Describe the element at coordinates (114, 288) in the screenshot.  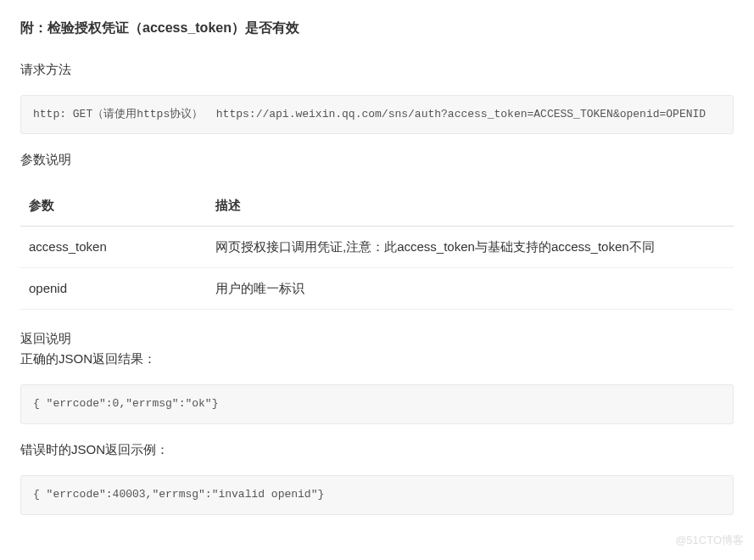
I see `table-cell-param: openid` at that location.